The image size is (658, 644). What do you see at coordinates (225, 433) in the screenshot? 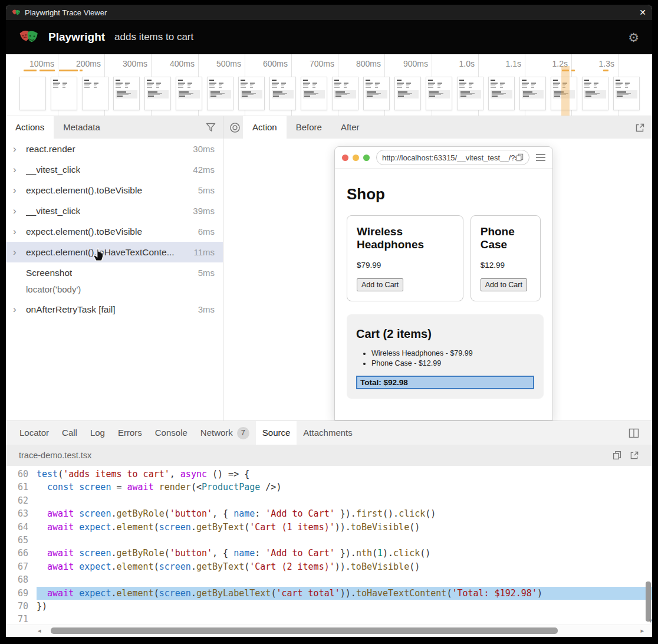
I see `tab-network: Network7` at bounding box center [225, 433].